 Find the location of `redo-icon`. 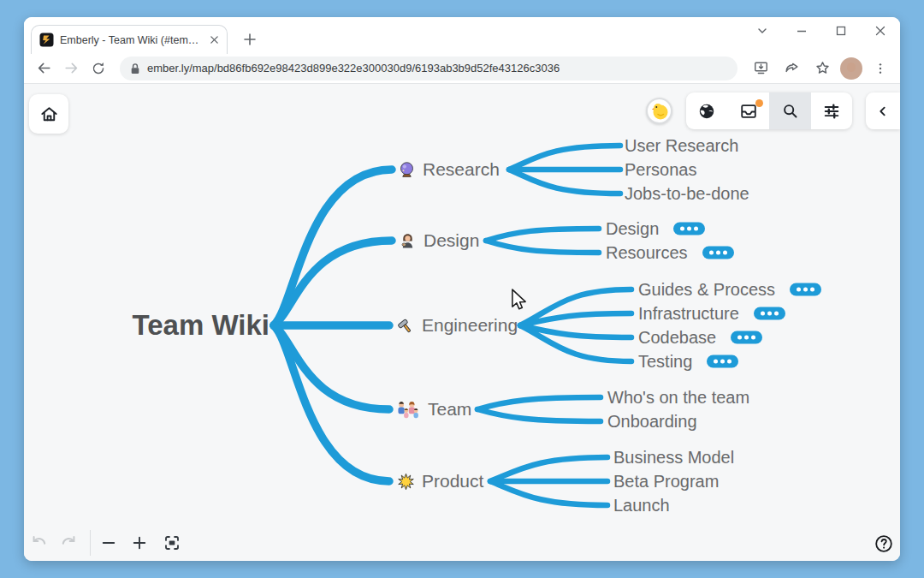

redo-icon is located at coordinates (68, 543).